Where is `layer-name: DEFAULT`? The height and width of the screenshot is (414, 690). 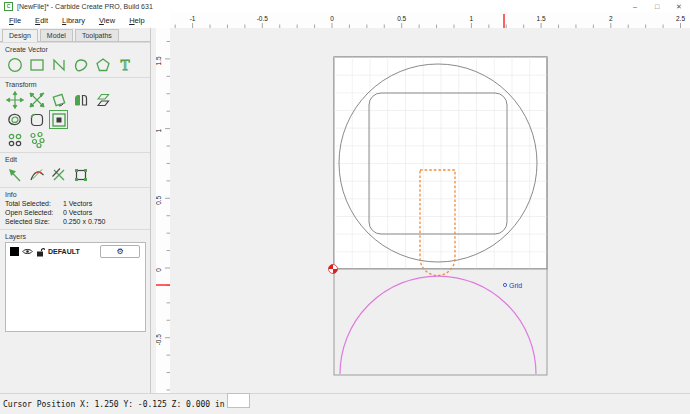 layer-name: DEFAULT is located at coordinates (64, 252).